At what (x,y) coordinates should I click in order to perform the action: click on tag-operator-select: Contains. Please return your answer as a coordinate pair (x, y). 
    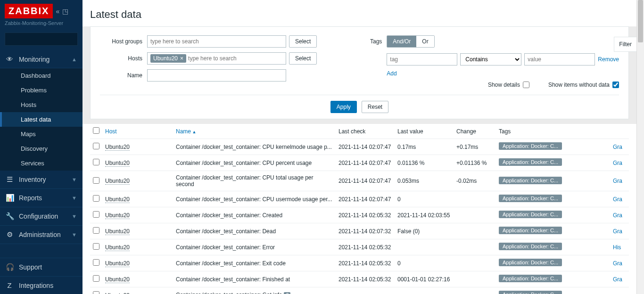
    Looking at the image, I should click on (491, 59).